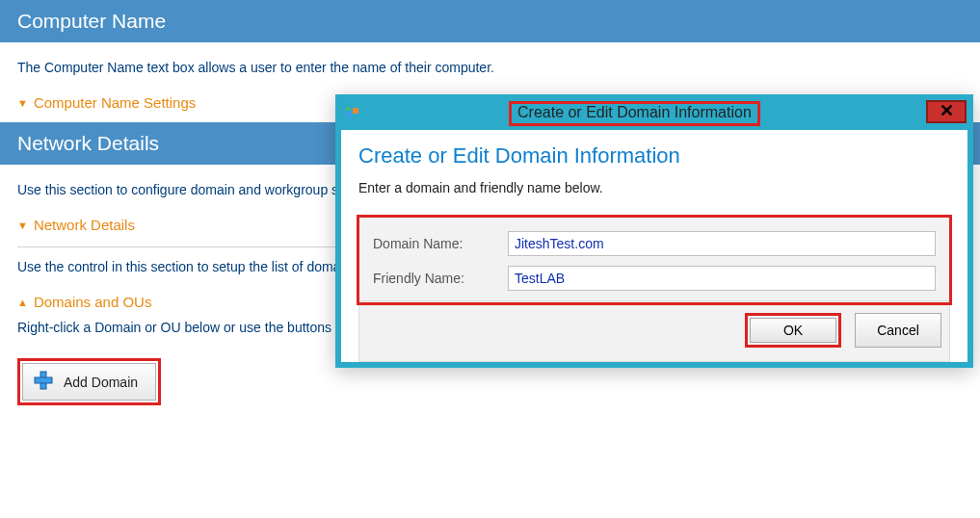  What do you see at coordinates (722, 244) in the screenshot?
I see `domain-name-input` at bounding box center [722, 244].